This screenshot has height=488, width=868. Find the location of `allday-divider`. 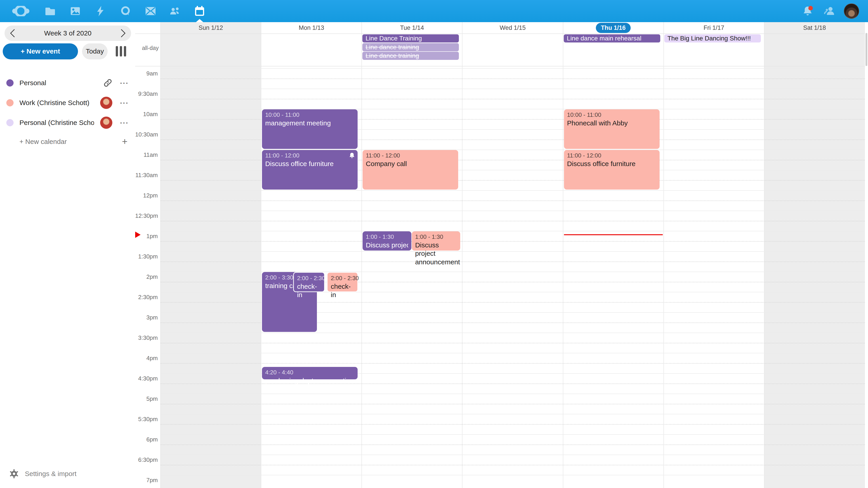

allday-divider is located at coordinates (500, 66).